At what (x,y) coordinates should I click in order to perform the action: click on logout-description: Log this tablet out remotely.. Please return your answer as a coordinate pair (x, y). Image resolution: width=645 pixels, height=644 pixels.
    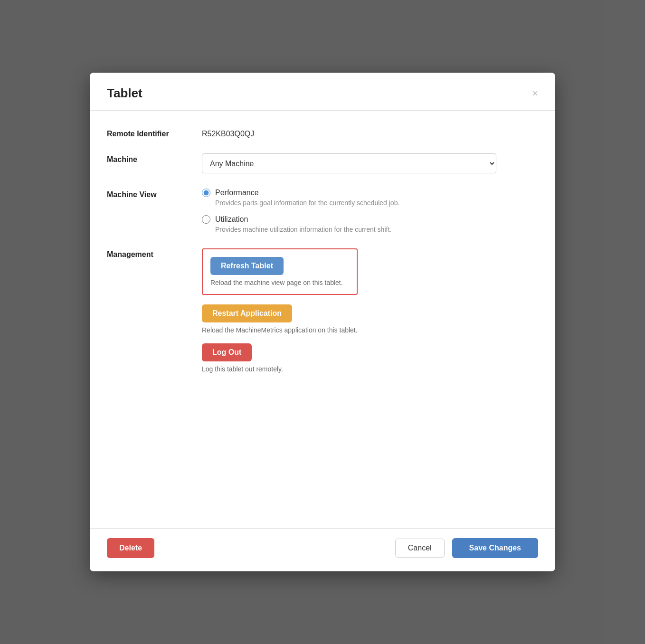
    Looking at the image, I should click on (280, 369).